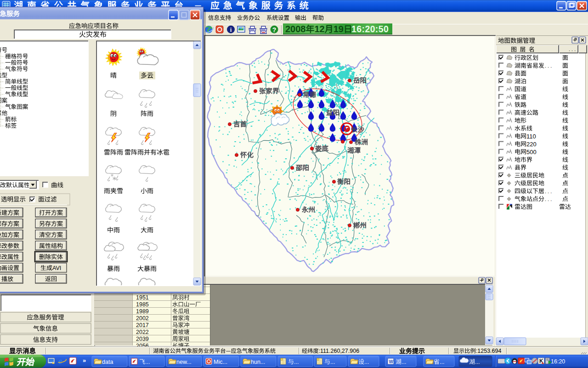 This screenshot has width=588, height=368. I want to click on svg-text: 110, so click(531, 136).